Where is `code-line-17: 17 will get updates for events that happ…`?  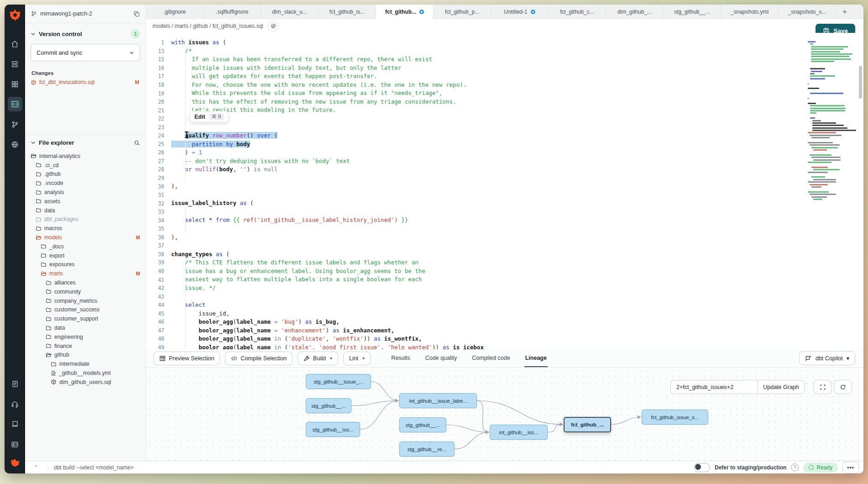 code-line-17: 17 will get updates for events that happ… is located at coordinates (505, 77).